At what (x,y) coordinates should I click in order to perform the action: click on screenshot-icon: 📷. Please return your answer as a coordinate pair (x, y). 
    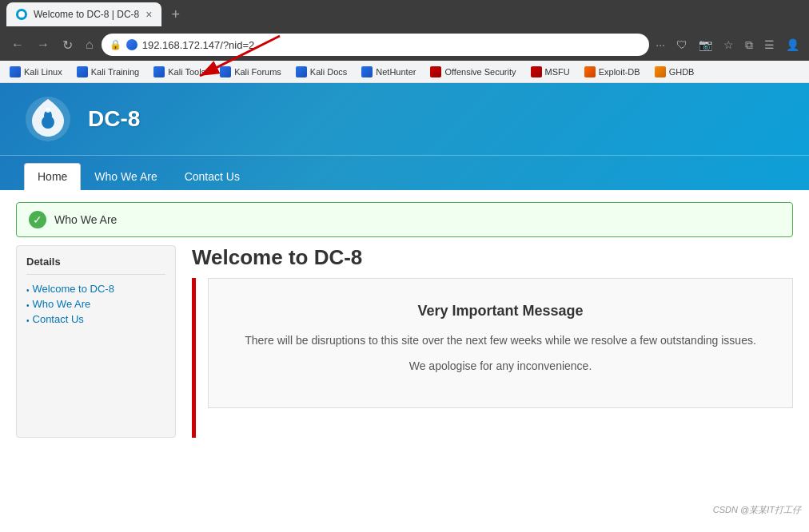
    Looking at the image, I should click on (705, 45).